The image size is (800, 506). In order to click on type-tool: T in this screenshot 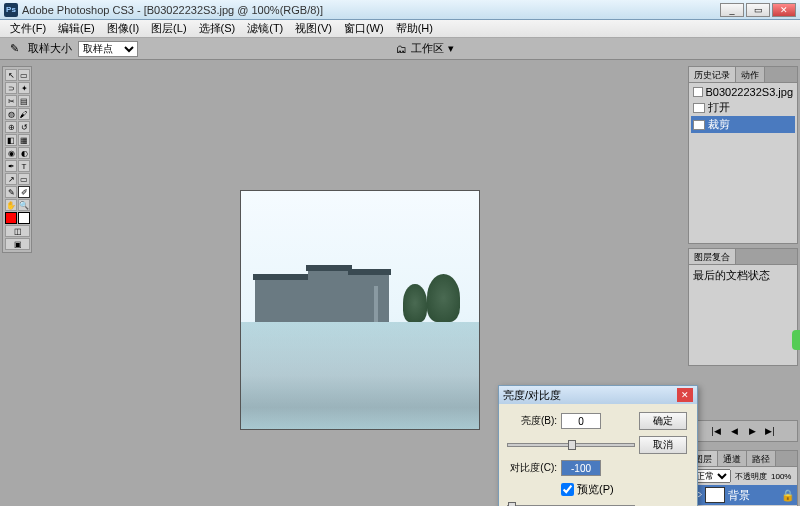, I will do `click(24, 166)`.